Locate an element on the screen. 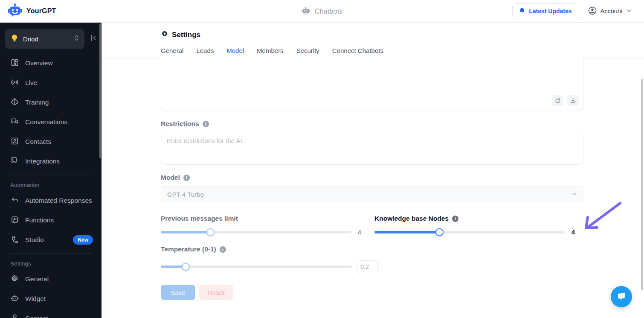  previous-messages-slider is located at coordinates (256, 232).